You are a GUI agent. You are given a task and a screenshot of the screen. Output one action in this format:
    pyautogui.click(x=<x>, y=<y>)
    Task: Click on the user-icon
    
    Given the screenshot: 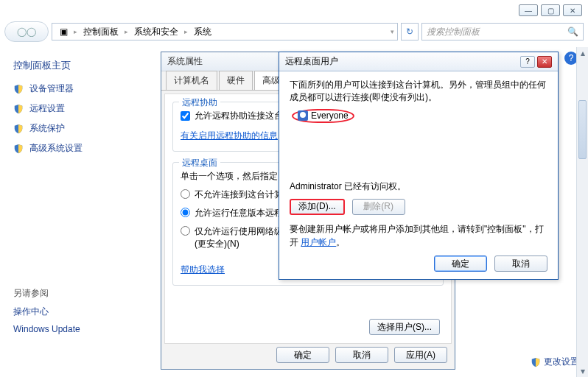 What is the action you would take?
    pyautogui.click(x=303, y=116)
    